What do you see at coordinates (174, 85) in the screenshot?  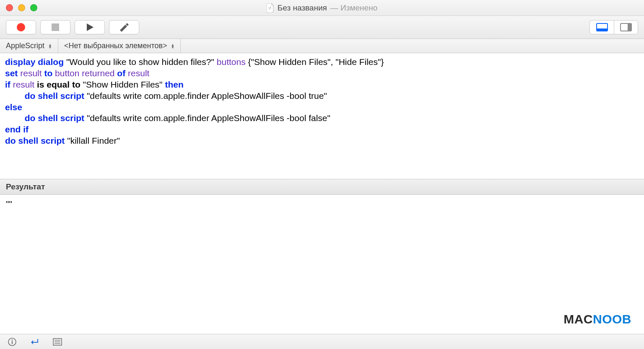 I see `code-token: then` at bounding box center [174, 85].